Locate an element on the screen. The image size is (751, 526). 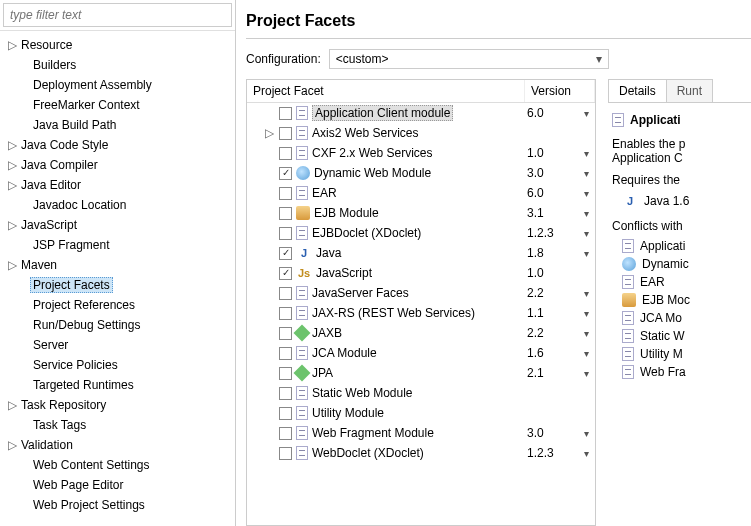
facet-row: Web Fragment Module3.0▾ is located at coordinates (421, 433).